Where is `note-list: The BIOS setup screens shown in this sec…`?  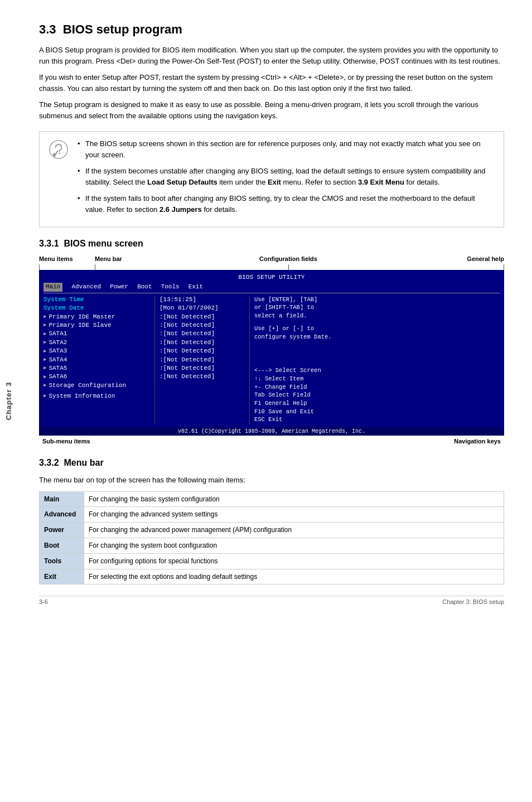
note-list: The BIOS setup screens shown in this sec… is located at coordinates (286, 180).